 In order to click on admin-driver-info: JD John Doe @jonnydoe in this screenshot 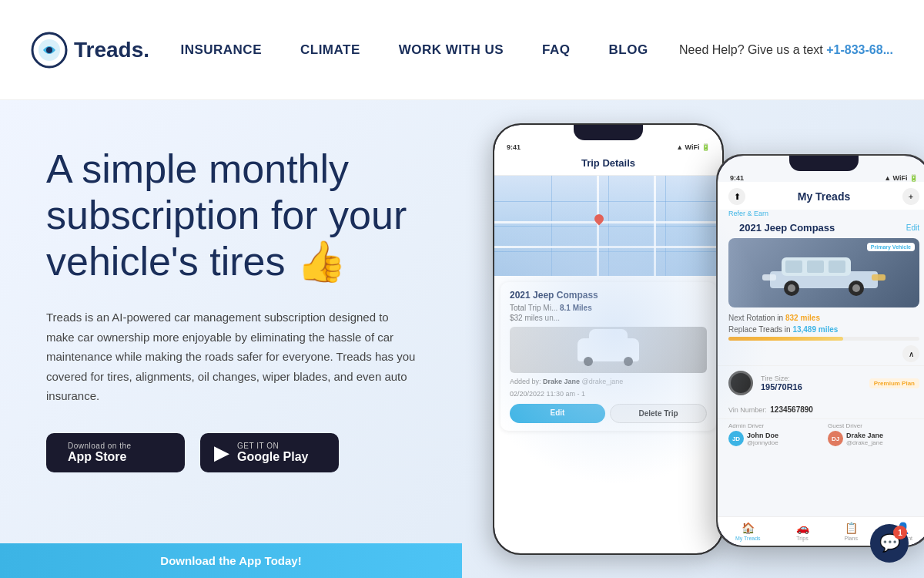, I will do `click(775, 439)`.